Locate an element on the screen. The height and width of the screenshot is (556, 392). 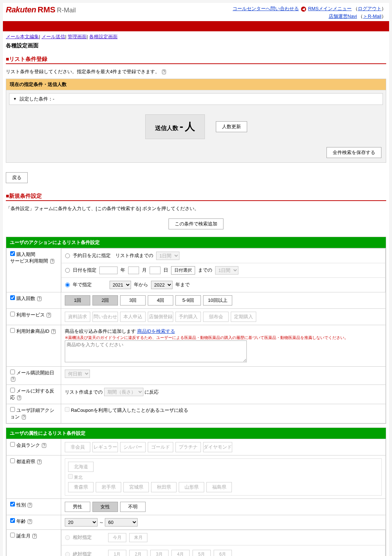
header: Rakuten RMS R-Mail コールセンターへ問い合わせる ◀ RMSメ… is located at coordinates (196, 12).